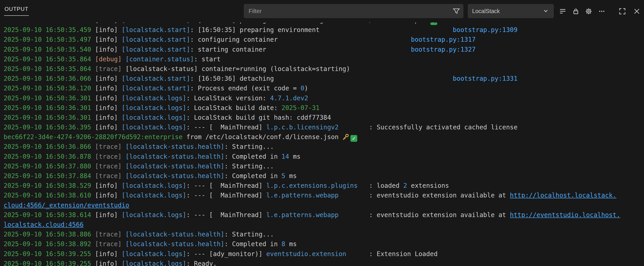 This screenshot has width=644, height=266. I want to click on source-location-link: bootstrap.py:1327, so click(444, 49).